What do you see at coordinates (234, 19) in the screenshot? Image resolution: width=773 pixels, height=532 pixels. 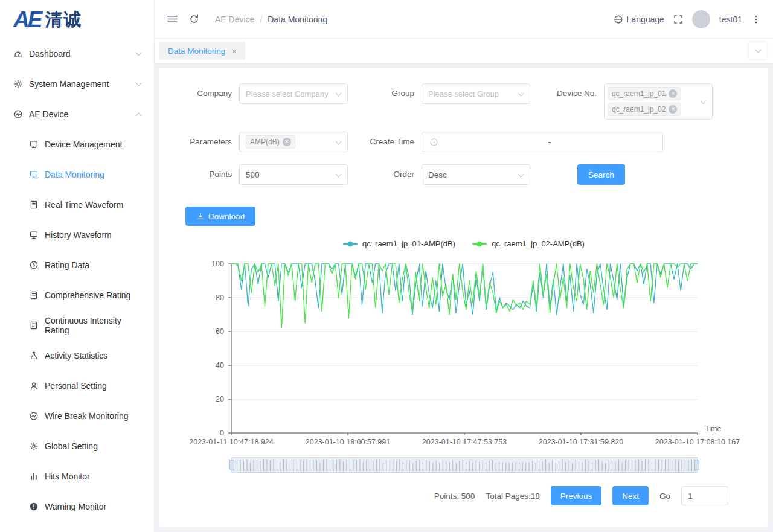 I see `breadcrumb-parent: AE Device` at bounding box center [234, 19].